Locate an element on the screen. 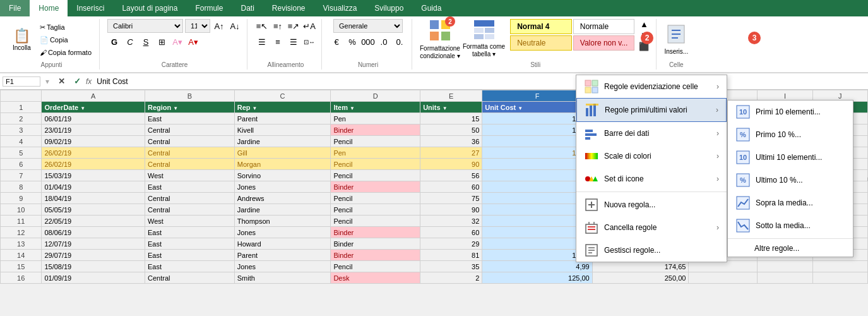 The width and height of the screenshot is (868, 316). cell-a2: 06/01/19 is located at coordinates (93, 119).